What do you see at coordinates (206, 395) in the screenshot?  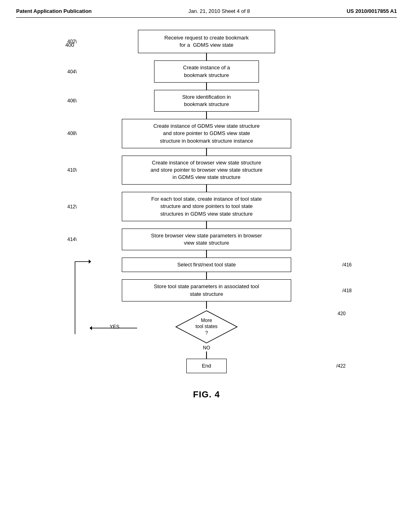 I see `figure-caption: FIG. 4` at bounding box center [206, 395].